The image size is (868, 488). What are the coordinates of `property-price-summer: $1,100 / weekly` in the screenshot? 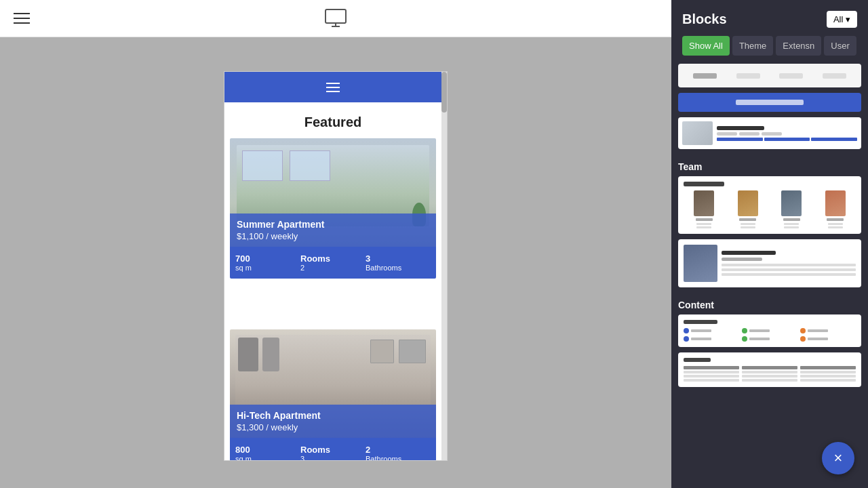 It's located at (333, 236).